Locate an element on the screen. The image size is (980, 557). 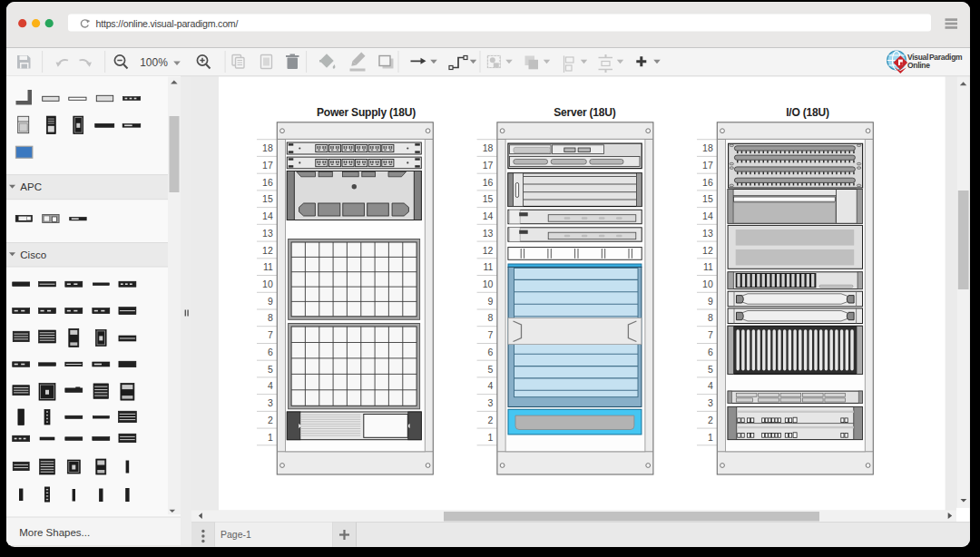
svg-text: APC is located at coordinates (31, 187).